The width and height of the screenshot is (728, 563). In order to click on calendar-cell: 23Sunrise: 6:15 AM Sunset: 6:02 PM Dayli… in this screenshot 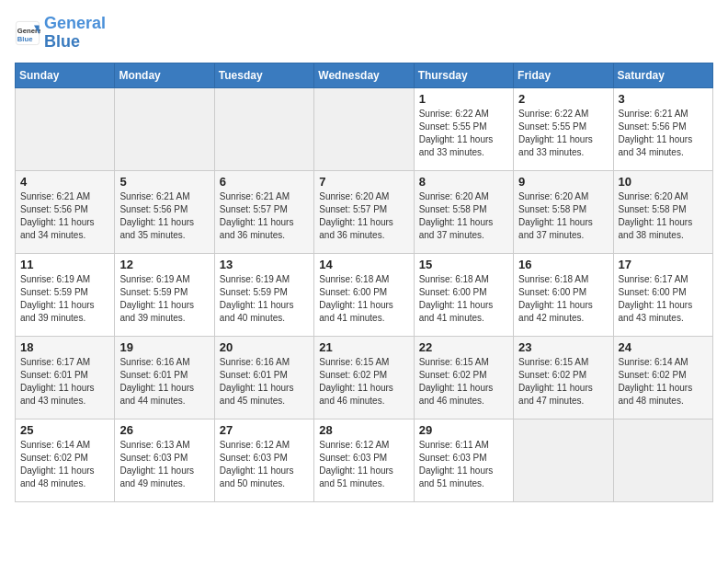, I will do `click(563, 377)`.